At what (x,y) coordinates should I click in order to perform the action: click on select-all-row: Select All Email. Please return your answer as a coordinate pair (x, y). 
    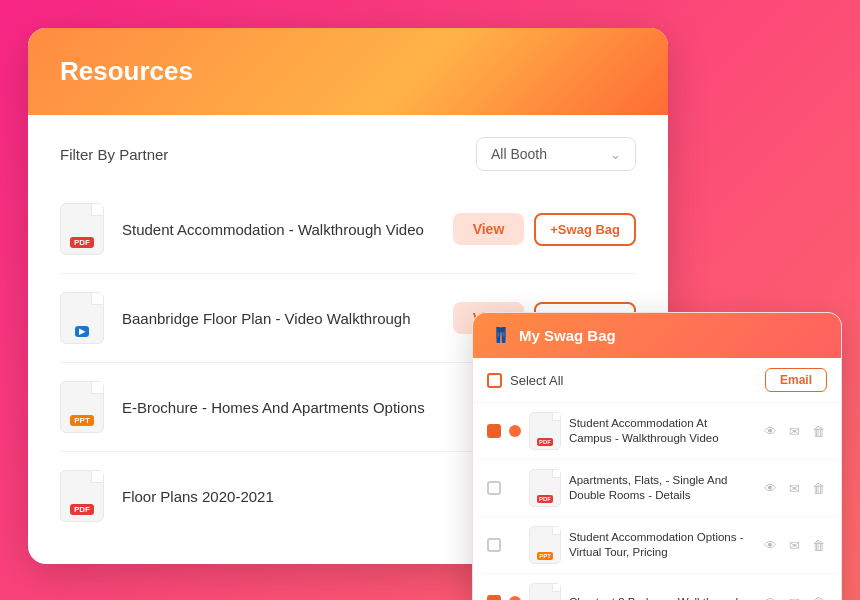
    Looking at the image, I should click on (657, 380).